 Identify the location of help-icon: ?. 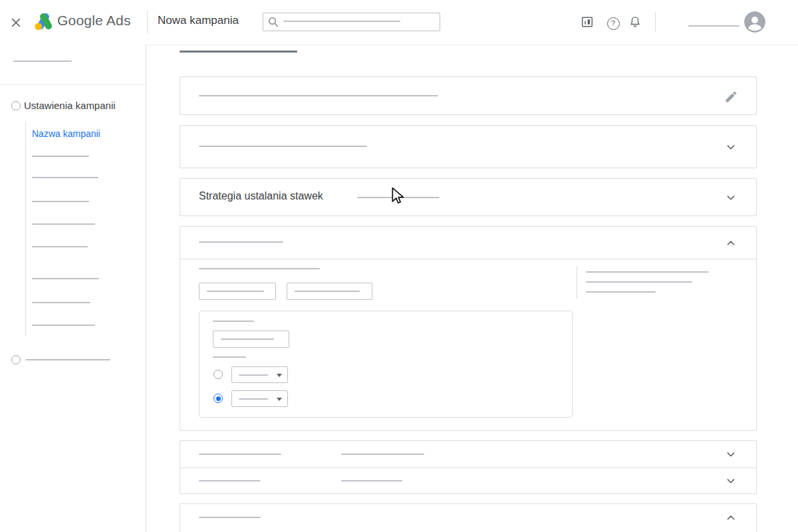
(613, 23).